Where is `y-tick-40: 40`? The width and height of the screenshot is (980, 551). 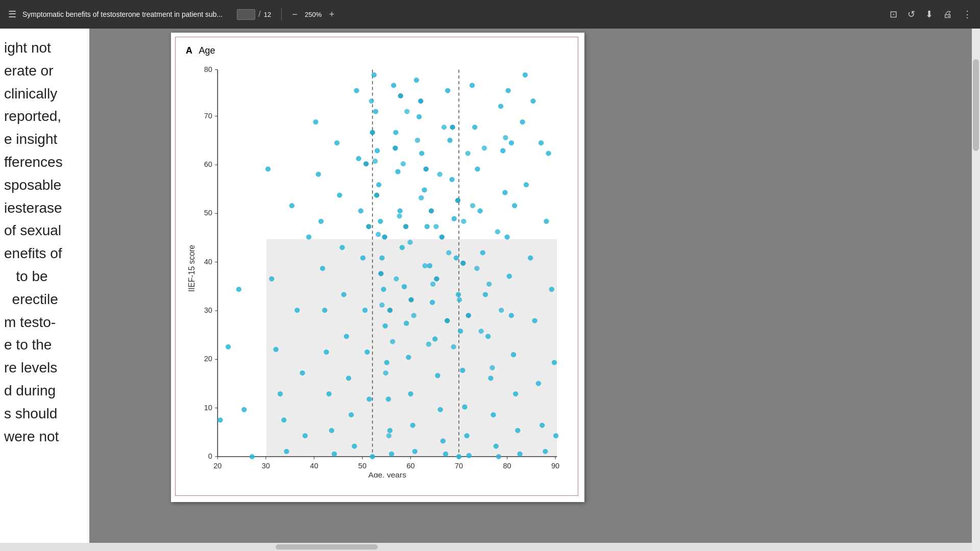
y-tick-40: 40 is located at coordinates (208, 262).